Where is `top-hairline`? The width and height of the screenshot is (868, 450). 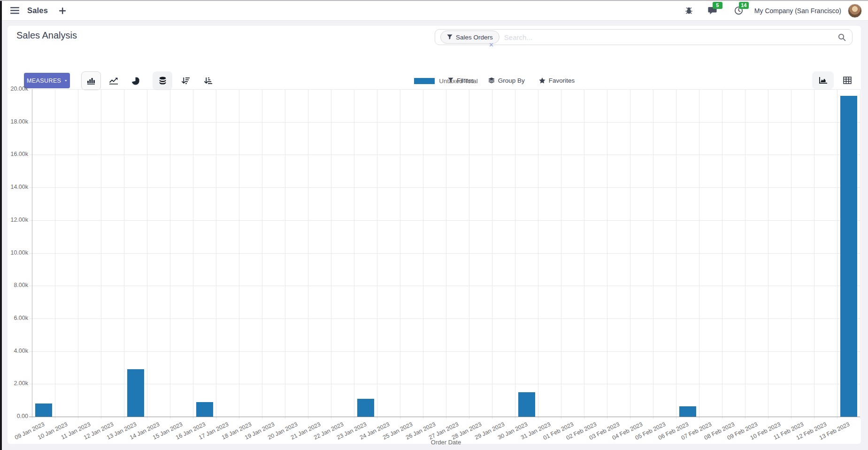
top-hairline is located at coordinates (434, 0).